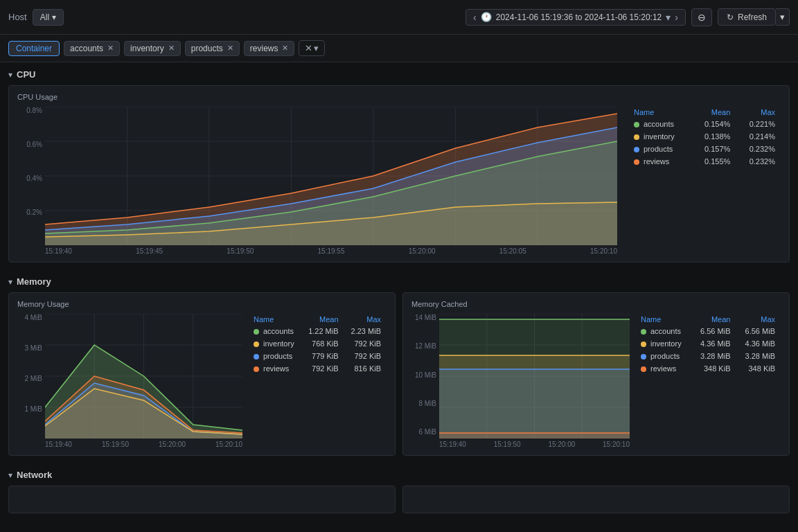  Describe the element at coordinates (230, 48) in the screenshot. I see `remove-products-filter: ✕` at that location.